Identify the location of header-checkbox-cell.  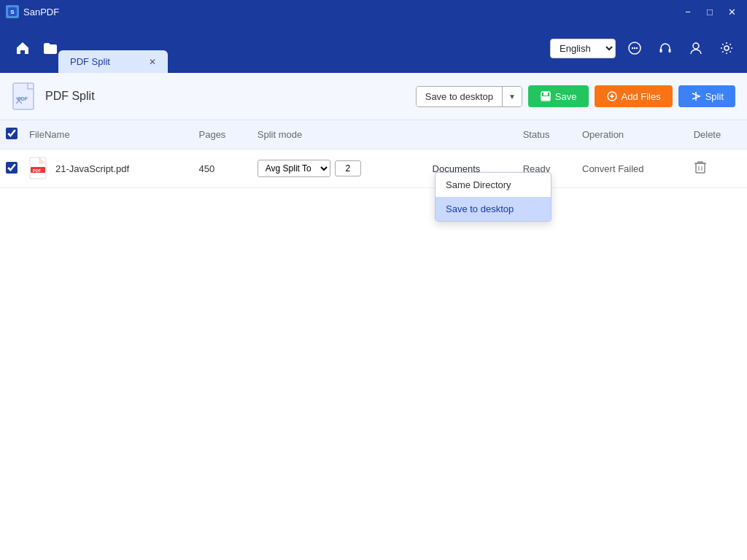
(12, 135).